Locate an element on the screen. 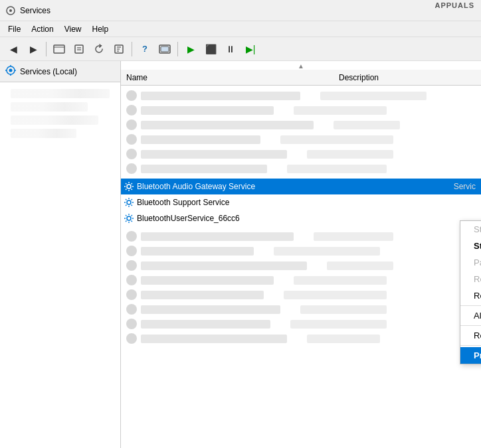 The width and height of the screenshot is (481, 448). app-icon is located at coordinates (11, 11).